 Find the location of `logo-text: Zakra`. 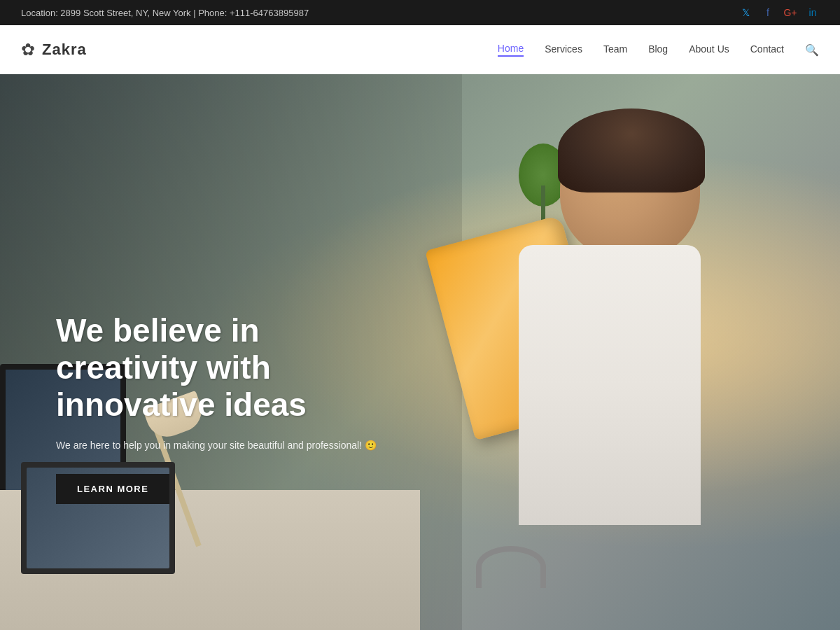

logo-text: Zakra is located at coordinates (64, 50).